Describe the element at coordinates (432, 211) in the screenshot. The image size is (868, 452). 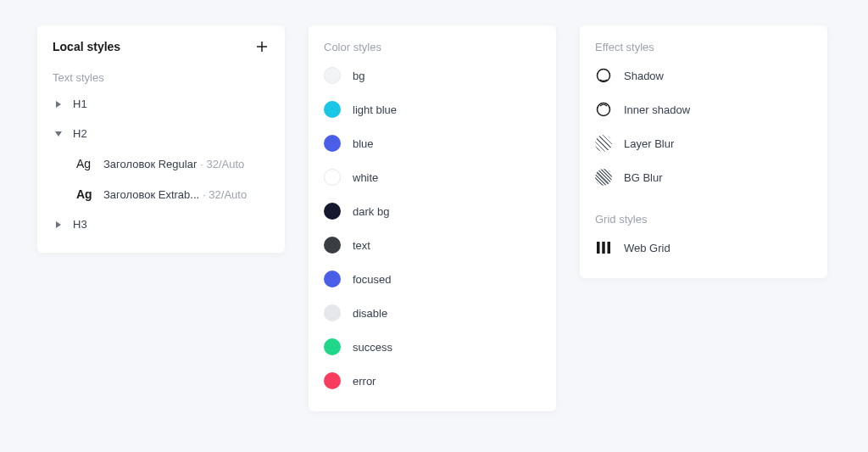
I see `color-style-darkbg: dark bg` at that location.